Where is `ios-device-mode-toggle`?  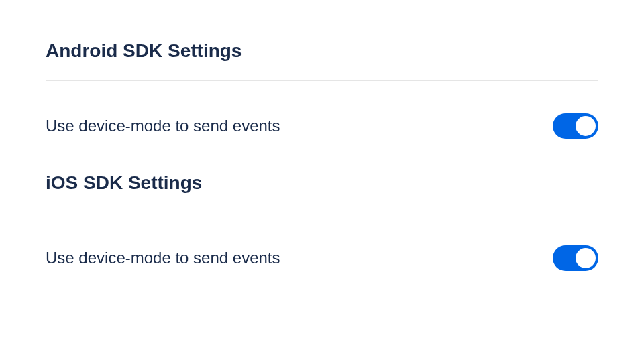 ios-device-mode-toggle is located at coordinates (576, 258).